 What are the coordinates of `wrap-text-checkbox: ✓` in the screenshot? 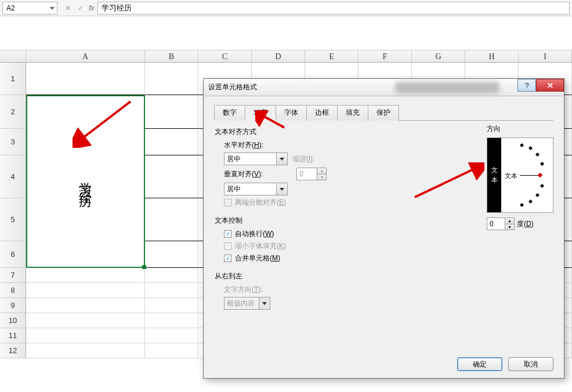 It's located at (227, 234).